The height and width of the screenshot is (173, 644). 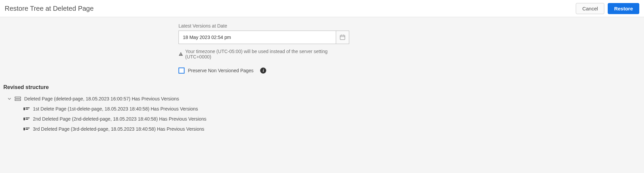 What do you see at coordinates (322, 109) in the screenshot?
I see `tree-child-row: 1st Delete Page (1st-delete-page, 18.05.…` at bounding box center [322, 109].